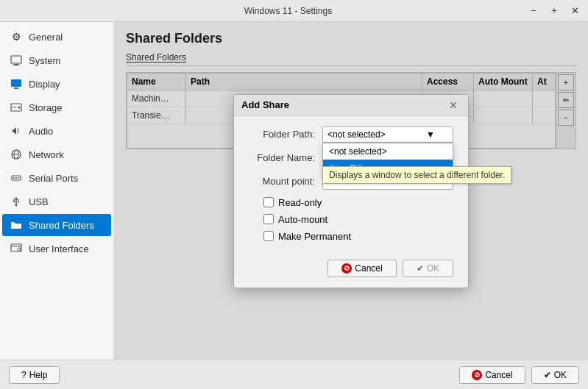  Describe the element at coordinates (269, 202) in the screenshot. I see `readonly-checkbox` at that location.